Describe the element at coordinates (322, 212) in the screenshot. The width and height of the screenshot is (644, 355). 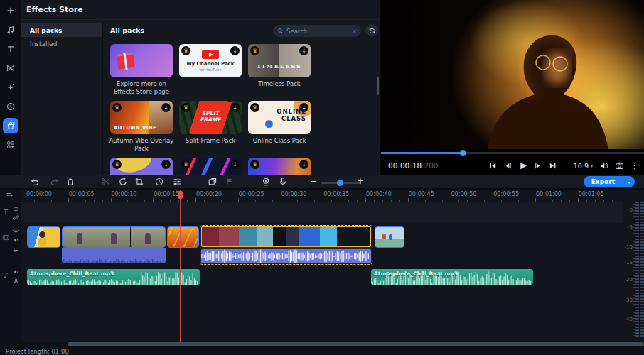
I see `title-track-lane` at that location.